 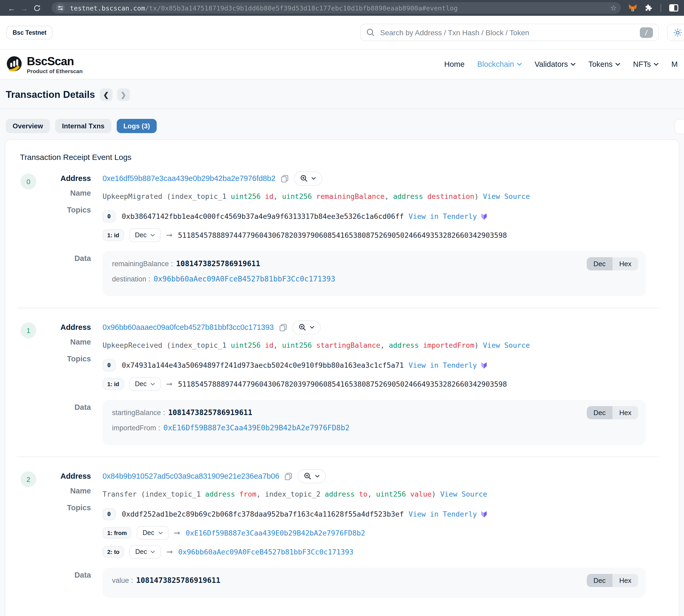 What do you see at coordinates (499, 64) in the screenshot?
I see `nav-blockchain: Blockchain` at bounding box center [499, 64].